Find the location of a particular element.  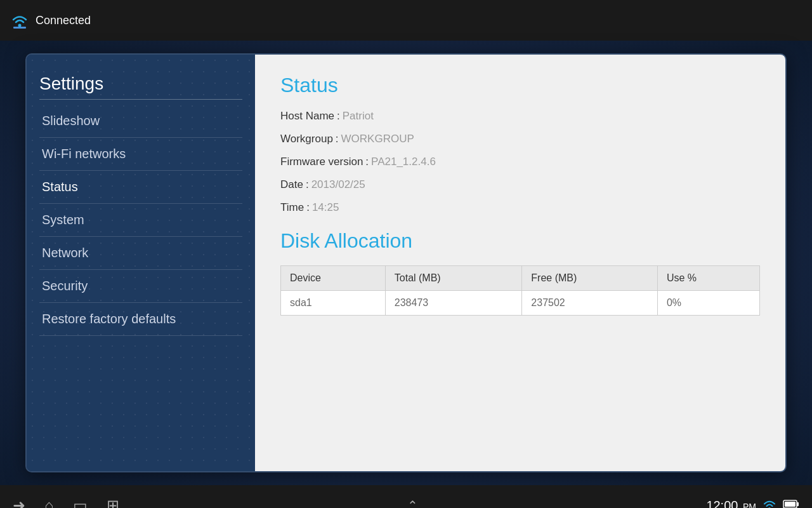

col-free: Free (MB) is located at coordinates (590, 278).